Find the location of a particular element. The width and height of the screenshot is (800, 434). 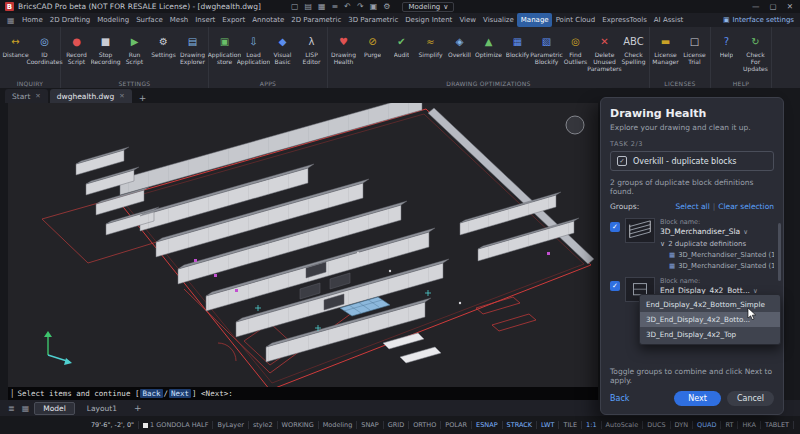

duplicate-definition-row: ▦ 3D_Merchandiser_Slanted (1 refe... is located at coordinates (717, 266).